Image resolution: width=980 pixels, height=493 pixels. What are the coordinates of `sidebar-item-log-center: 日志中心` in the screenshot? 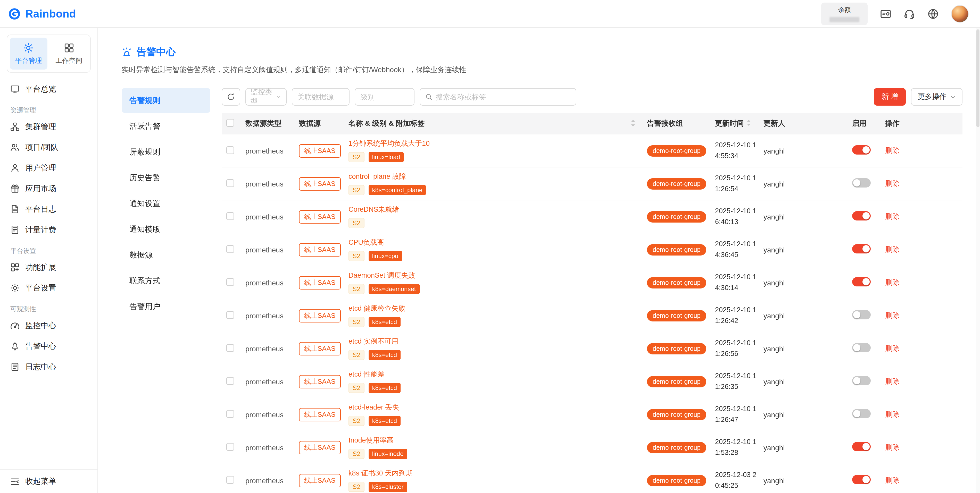 It's located at (49, 367).